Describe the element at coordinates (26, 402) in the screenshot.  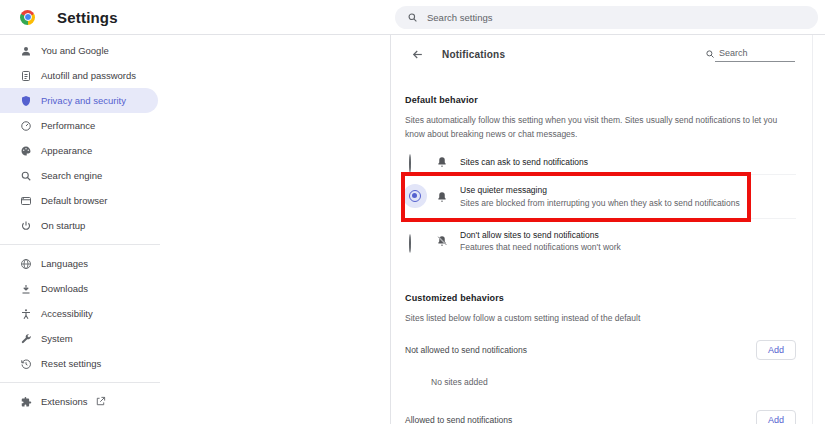
I see `puzzle-icon` at that location.